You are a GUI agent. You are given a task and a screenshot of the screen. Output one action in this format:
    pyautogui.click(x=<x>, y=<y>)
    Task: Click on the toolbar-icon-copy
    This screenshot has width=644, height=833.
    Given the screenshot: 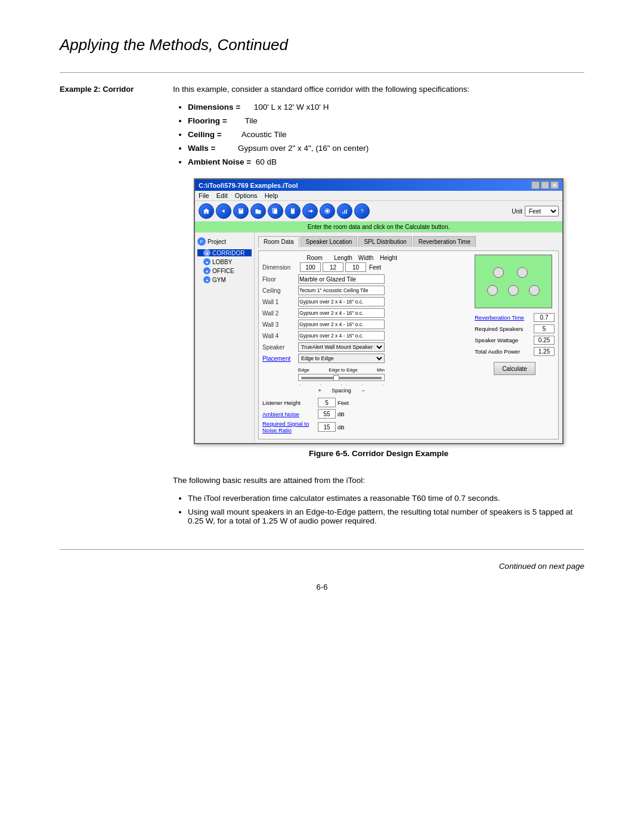 What is the action you would take?
    pyautogui.click(x=275, y=211)
    